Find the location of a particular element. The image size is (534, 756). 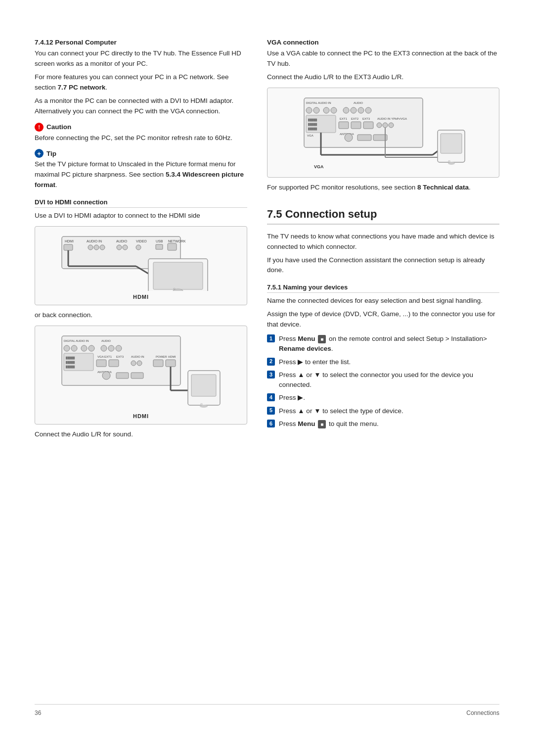

svg-text: VGA EXT1 is located at coordinates (105, 357).